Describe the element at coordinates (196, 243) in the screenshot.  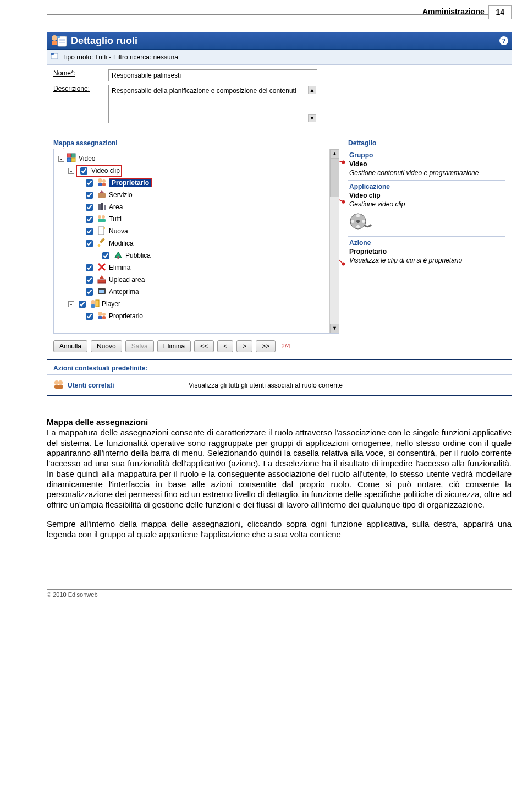
I see `tree-node-modifica: Modifica` at that location.